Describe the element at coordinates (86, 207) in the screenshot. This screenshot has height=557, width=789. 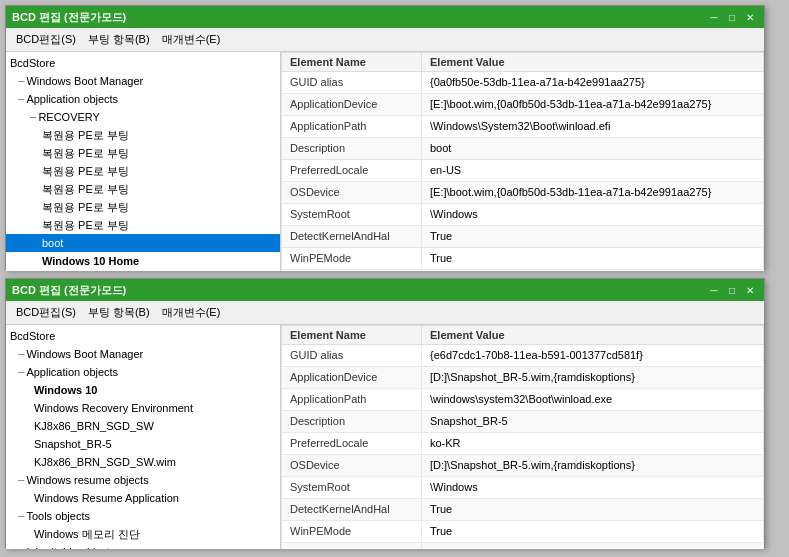
I see `tree-label-1-7: 복원용 PE로 부팅` at that location.